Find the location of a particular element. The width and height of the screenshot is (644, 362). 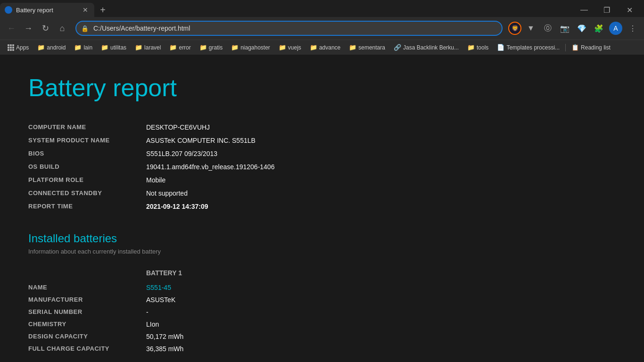

link-icon: 🔗 is located at coordinates (397, 47).